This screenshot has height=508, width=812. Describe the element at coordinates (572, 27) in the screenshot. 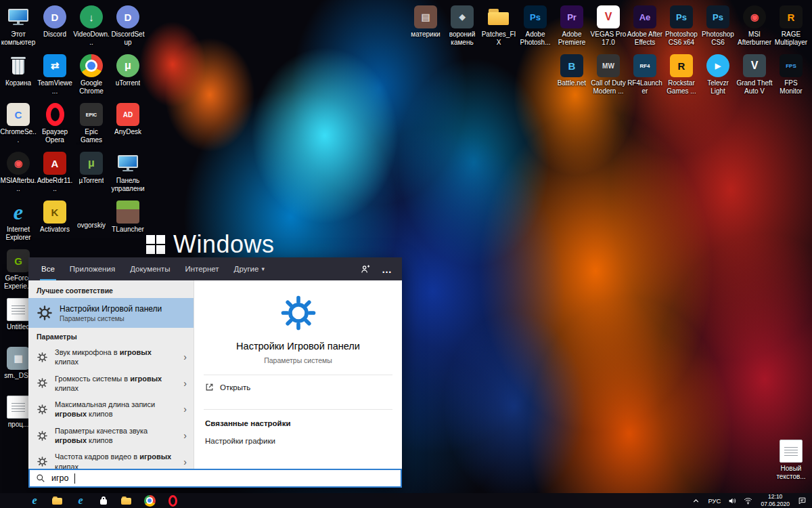

I see `desktop-icon: PrAdobe Premiere P...` at that location.